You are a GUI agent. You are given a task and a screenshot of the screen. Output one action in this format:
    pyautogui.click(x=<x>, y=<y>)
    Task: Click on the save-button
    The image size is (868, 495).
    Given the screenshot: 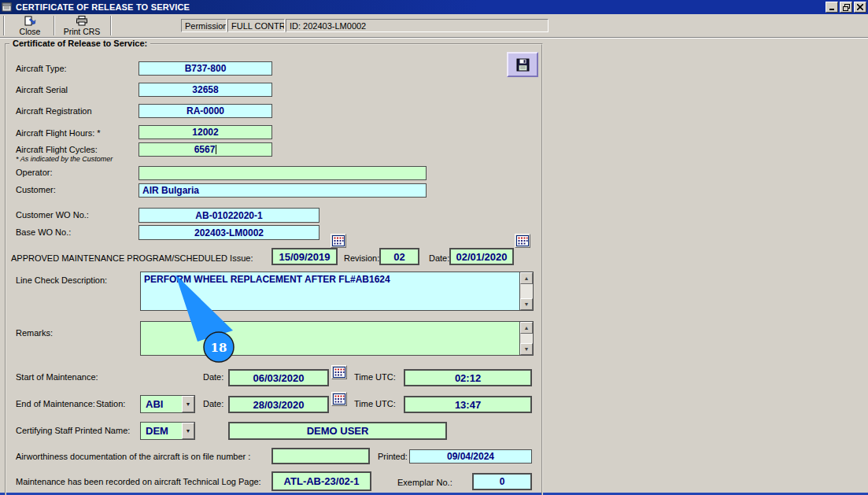 What is the action you would take?
    pyautogui.click(x=523, y=65)
    